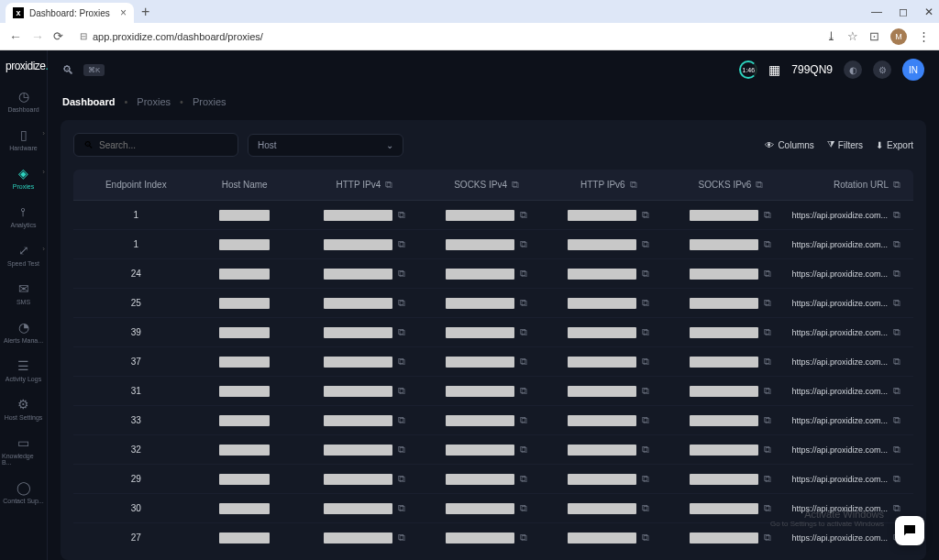 The image size is (939, 560). I want to click on close-icon: ×, so click(123, 13).